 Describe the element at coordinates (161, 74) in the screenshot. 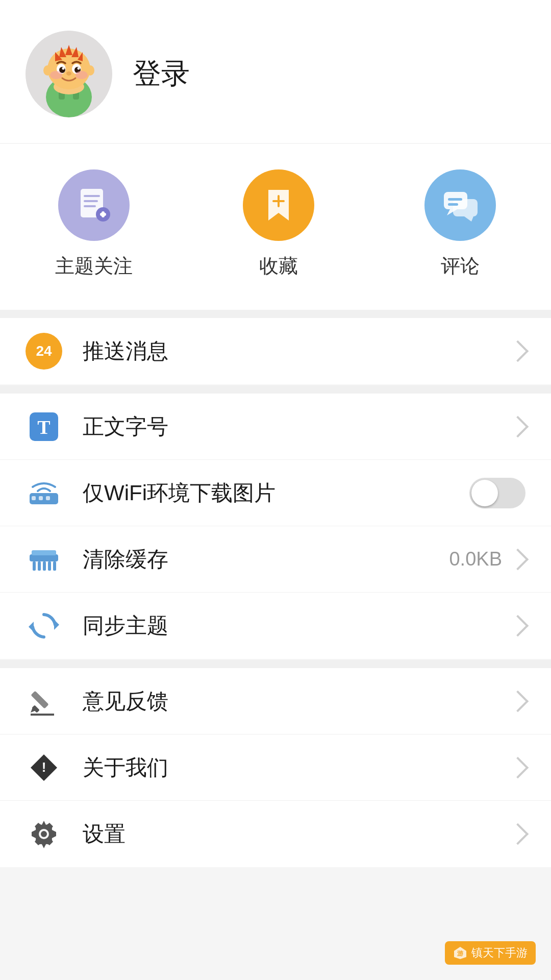

I see `login-label: 登录` at that location.